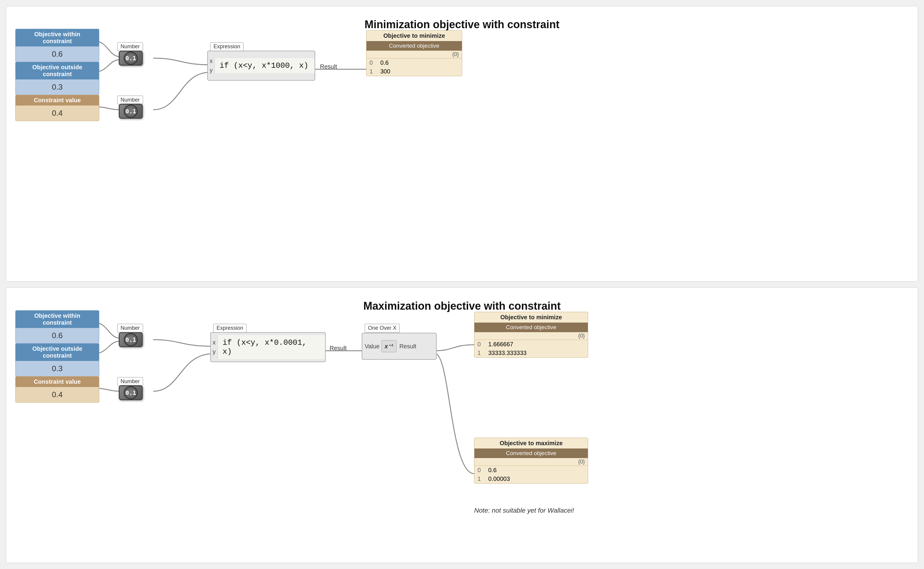 The image size is (924, 569). Describe the element at coordinates (57, 319) in the screenshot. I see `node-obj-within-2-header: Objective within constraint` at that location.